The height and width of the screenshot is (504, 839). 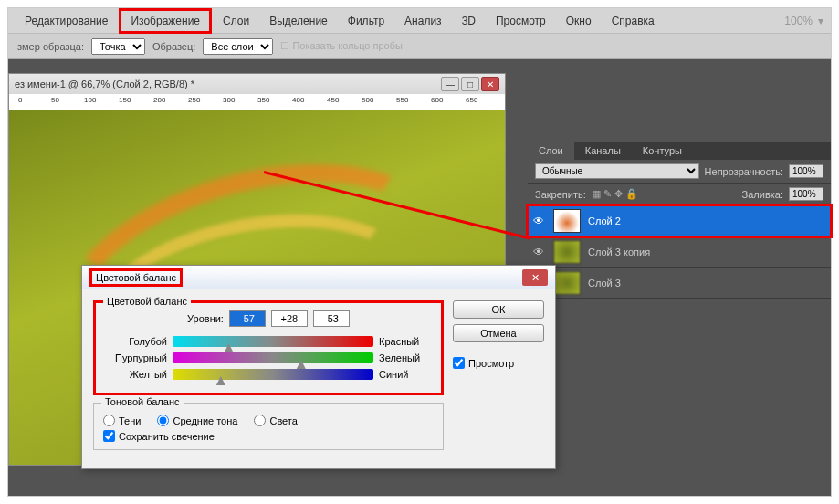 What do you see at coordinates (66, 21) in the screenshot?
I see `menu-edit: Редактирование` at bounding box center [66, 21].